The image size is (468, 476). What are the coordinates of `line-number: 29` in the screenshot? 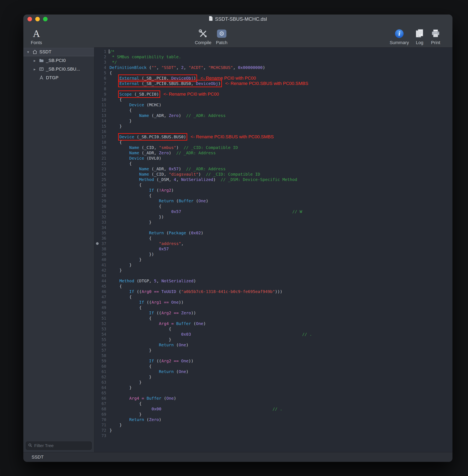 It's located at (100, 201).